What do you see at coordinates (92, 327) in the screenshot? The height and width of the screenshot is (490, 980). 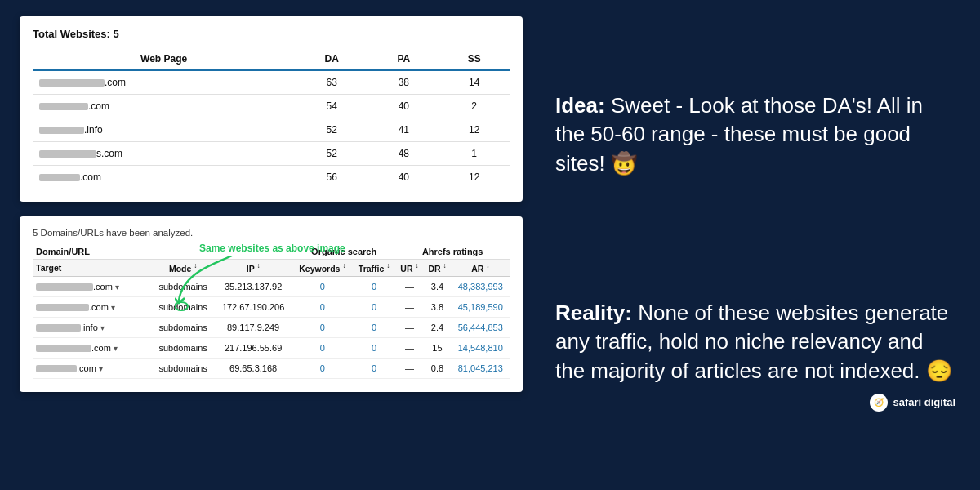 I see `analysis-url-cell: .info ▾` at bounding box center [92, 327].